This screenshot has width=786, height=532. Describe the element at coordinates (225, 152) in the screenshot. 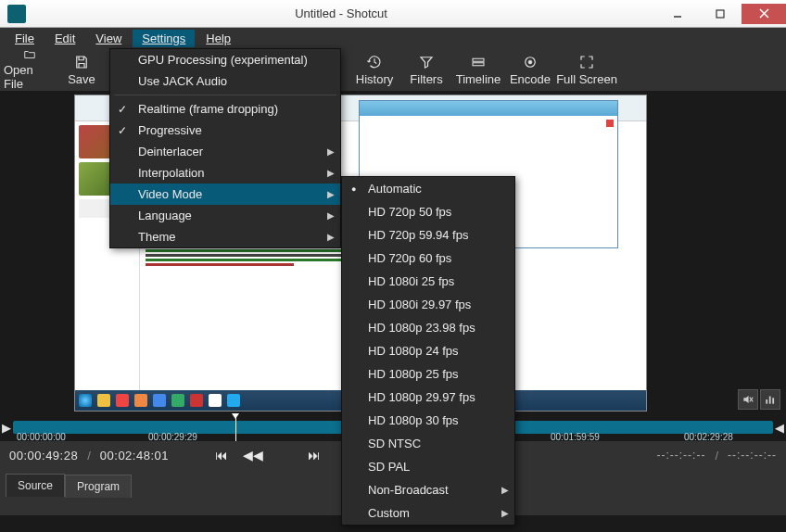

I see `menu-deinterlacer: Deinterlacer▶` at that location.